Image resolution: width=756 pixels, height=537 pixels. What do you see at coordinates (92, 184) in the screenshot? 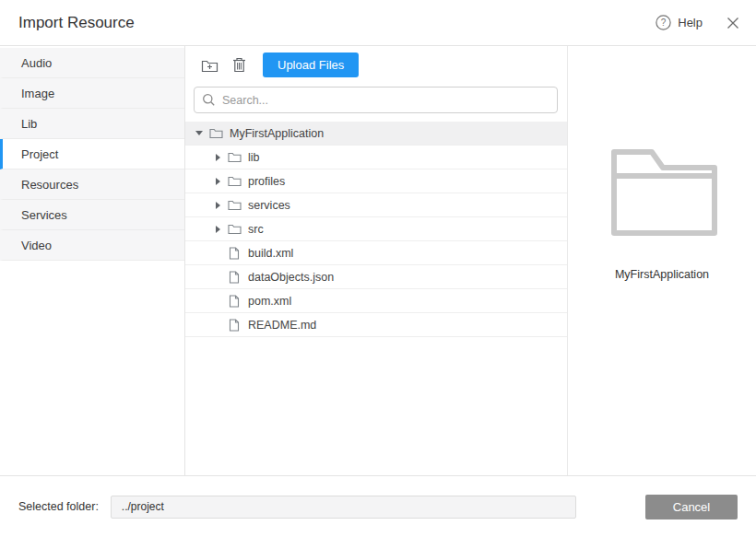
I see `sidebar-item-resources: Resources` at bounding box center [92, 184].